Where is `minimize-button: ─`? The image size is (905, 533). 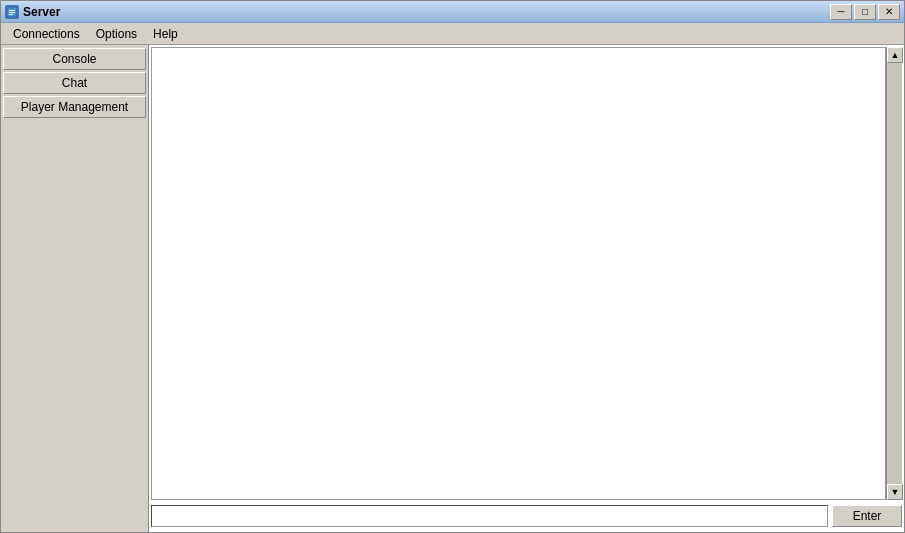 minimize-button: ─ is located at coordinates (841, 12).